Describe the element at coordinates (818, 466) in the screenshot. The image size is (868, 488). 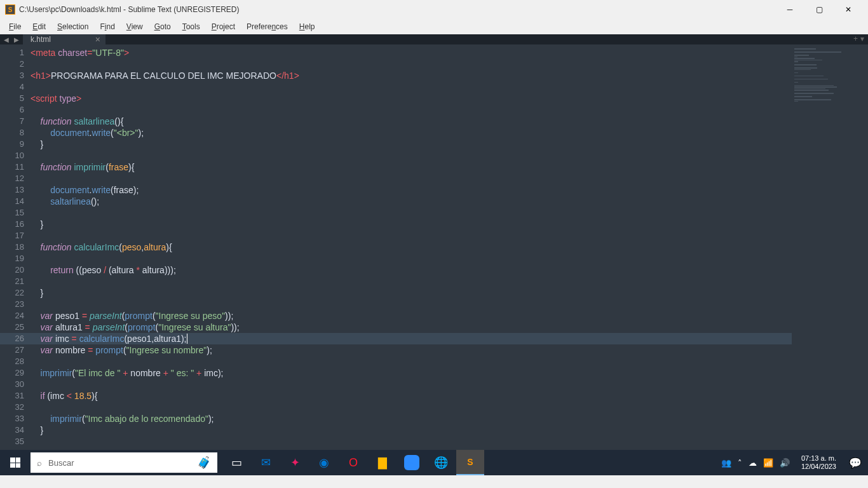
I see `clock-date: 12/04/2023` at that location.